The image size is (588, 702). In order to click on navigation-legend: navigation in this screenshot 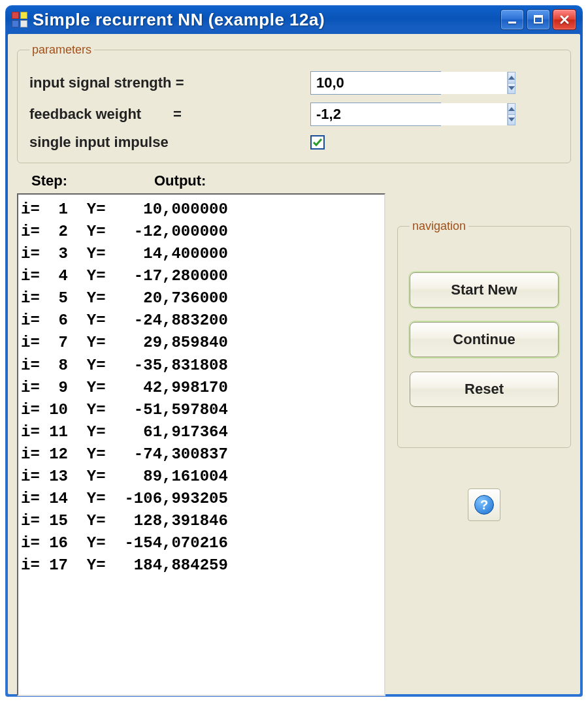, I will do `click(439, 226)`.